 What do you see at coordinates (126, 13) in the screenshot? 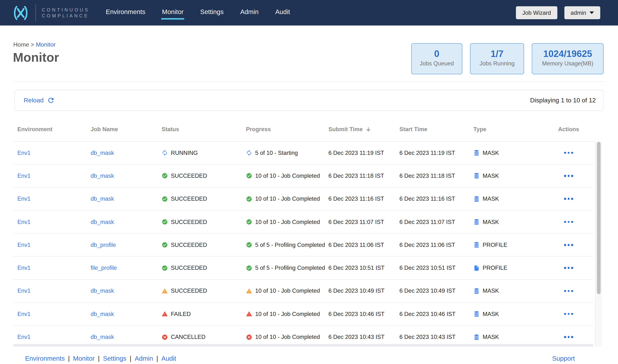
I see `nav-item-environments: Environments` at bounding box center [126, 13].